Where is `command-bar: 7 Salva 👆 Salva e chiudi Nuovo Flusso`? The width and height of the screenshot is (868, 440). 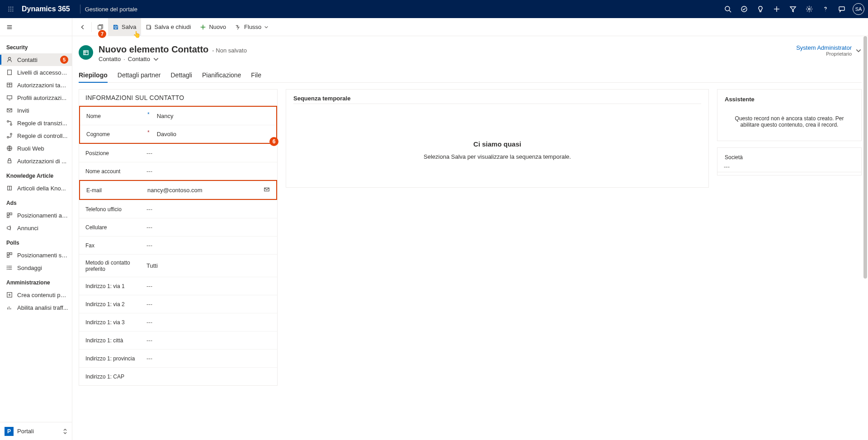 command-bar: 7 Salva 👆 Salva e chiudi Nuovo Flusso is located at coordinates (470, 27).